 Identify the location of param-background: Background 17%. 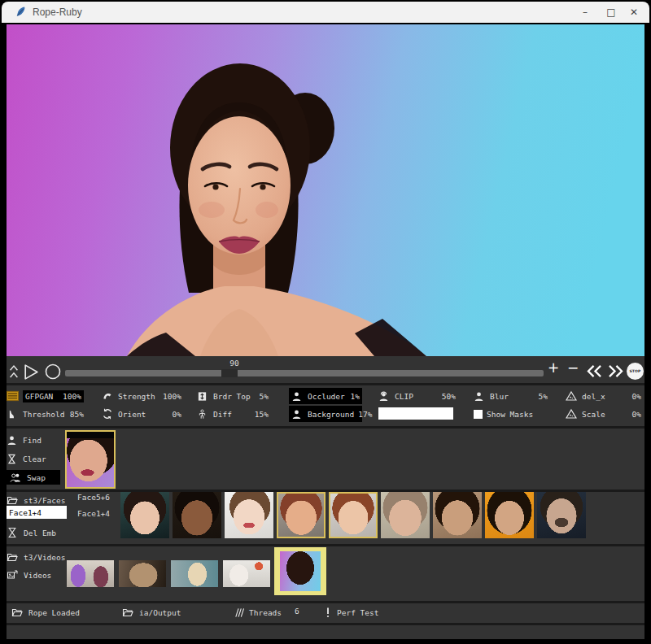
(326, 414).